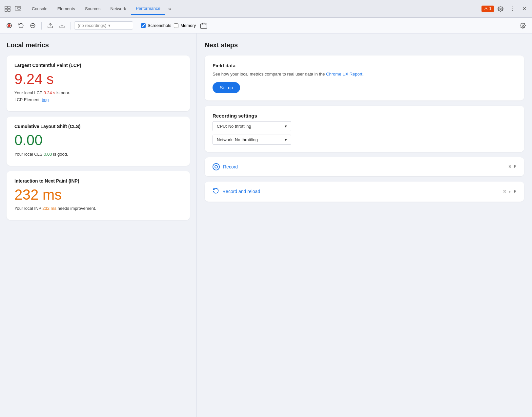 This screenshot has width=532, height=417. What do you see at coordinates (490, 9) in the screenshot?
I see `error-count: 1` at bounding box center [490, 9].